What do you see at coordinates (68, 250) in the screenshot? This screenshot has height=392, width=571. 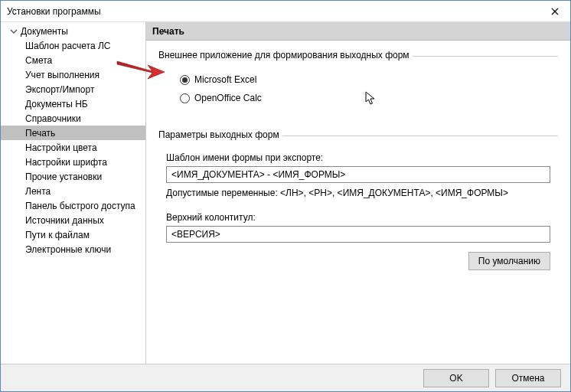 I see `sidebar-item-label: Электронные ключи` at bounding box center [68, 250].